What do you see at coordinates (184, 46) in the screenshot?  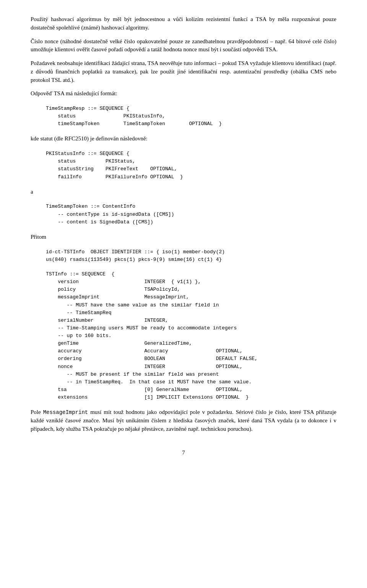 I see `paragraph-2: Číslo nonce (náhodné dostatečně velké čí…` at bounding box center [184, 46].